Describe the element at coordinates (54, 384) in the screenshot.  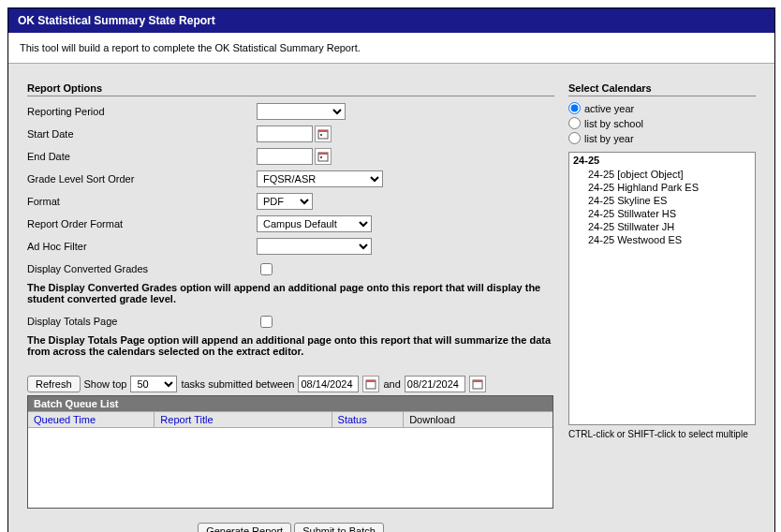
I see `refresh-button: Refresh` at that location.